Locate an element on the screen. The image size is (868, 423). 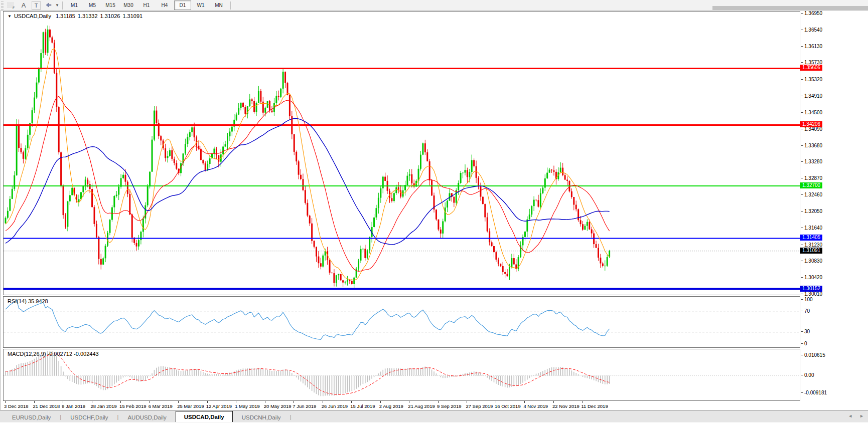
tab-scroll-left-icon: ◄ is located at coordinates (850, 416).